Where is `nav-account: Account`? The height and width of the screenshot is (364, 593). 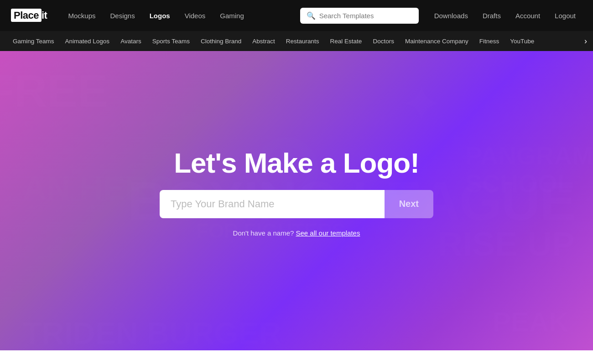 nav-account: Account is located at coordinates (528, 15).